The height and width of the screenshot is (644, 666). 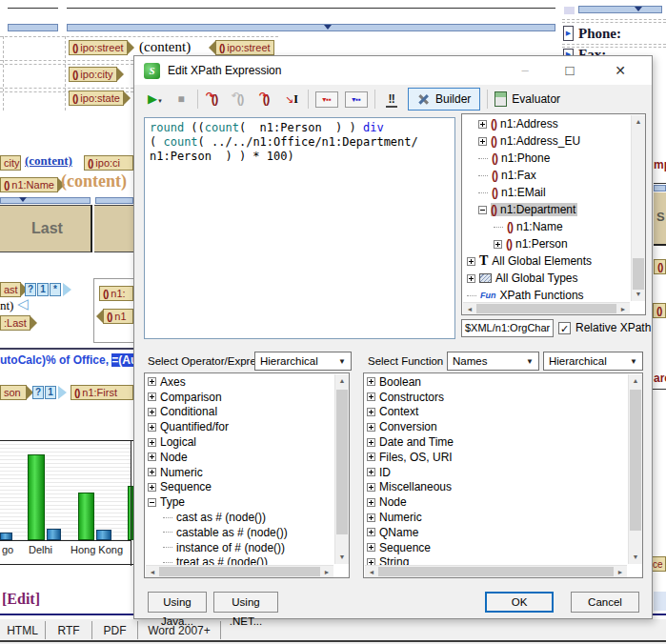 What do you see at coordinates (303, 361) in the screenshot?
I see `operator-view-dropdown: Hierarchical▼` at bounding box center [303, 361].